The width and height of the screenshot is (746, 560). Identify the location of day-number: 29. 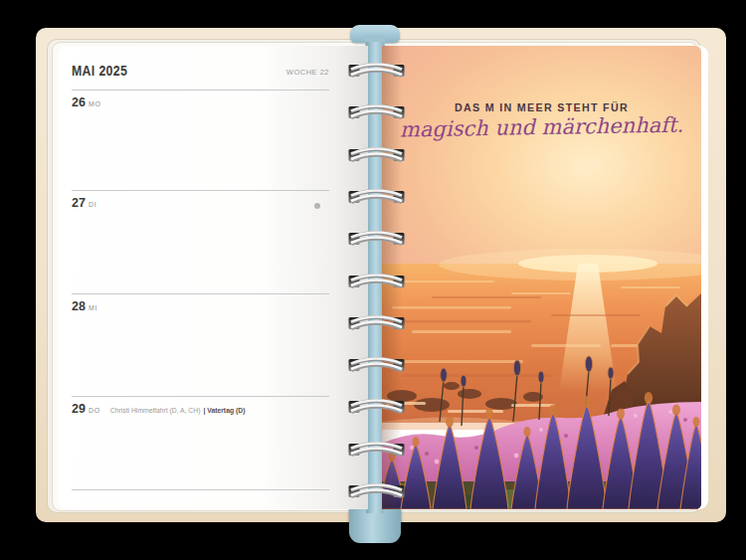
(79, 409).